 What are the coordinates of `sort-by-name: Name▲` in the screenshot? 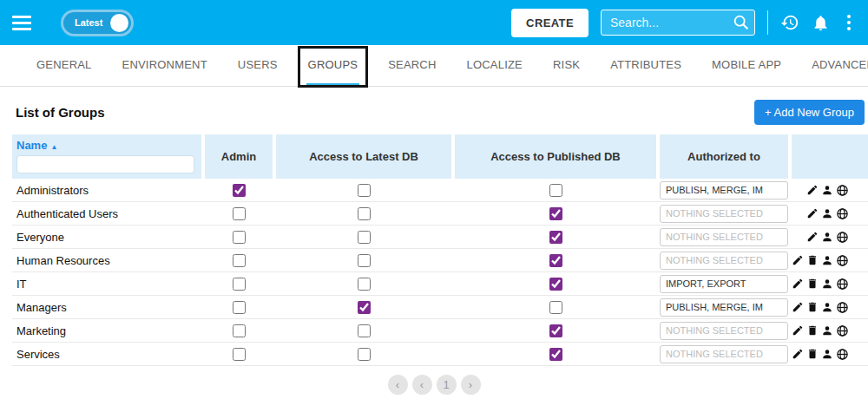 It's located at (106, 146).